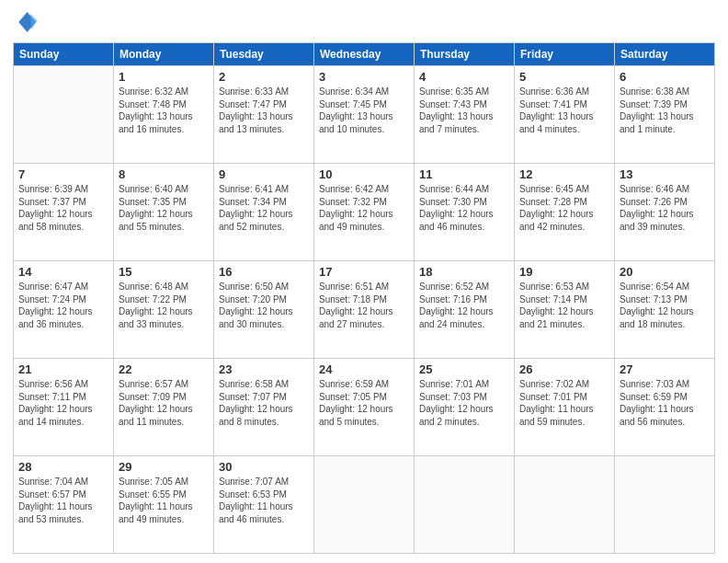  I want to click on day-info: Sunrise: 6:53 AMSunset: 7:14 PMDaylight:…, so click(564, 305).